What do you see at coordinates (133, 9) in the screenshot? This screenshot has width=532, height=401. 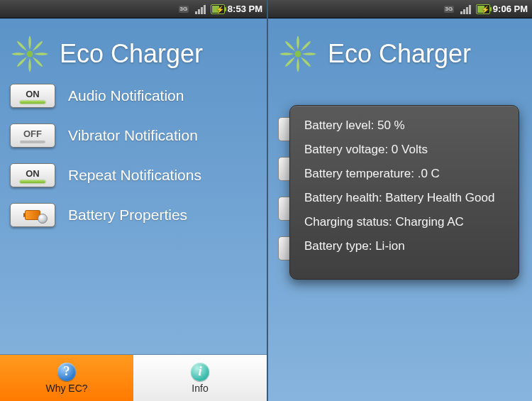 I see `status-bar: 3G ⚡ 8:53 PM` at bounding box center [133, 9].